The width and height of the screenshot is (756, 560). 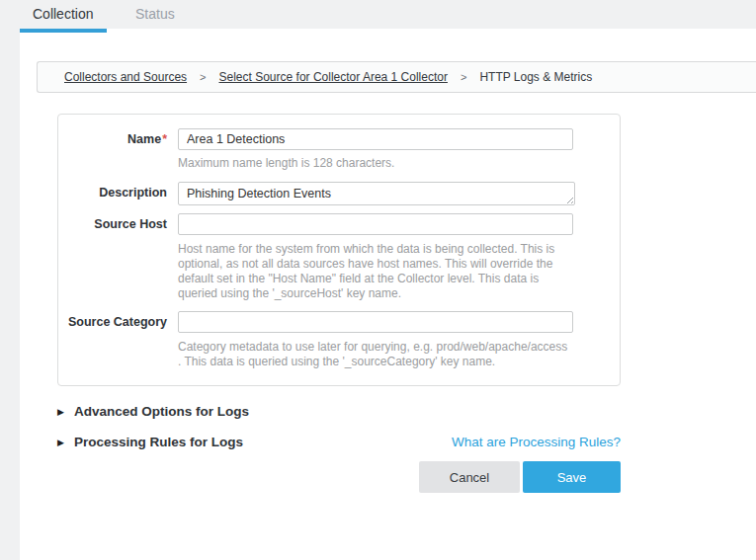 What do you see at coordinates (469, 477) in the screenshot?
I see `cancel-button: Cancel` at bounding box center [469, 477].